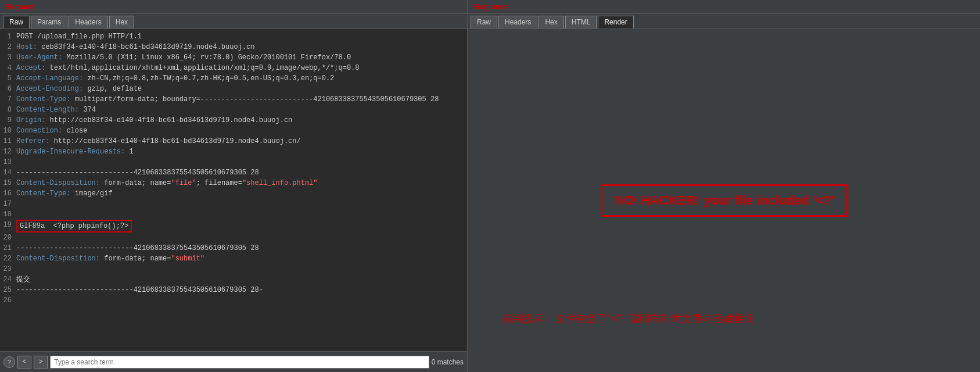 This screenshot has width=980, height=372. Describe the element at coordinates (229, 183) in the screenshot. I see `table-row: 15 Content-Disposition: form-data; name=…` at that location.